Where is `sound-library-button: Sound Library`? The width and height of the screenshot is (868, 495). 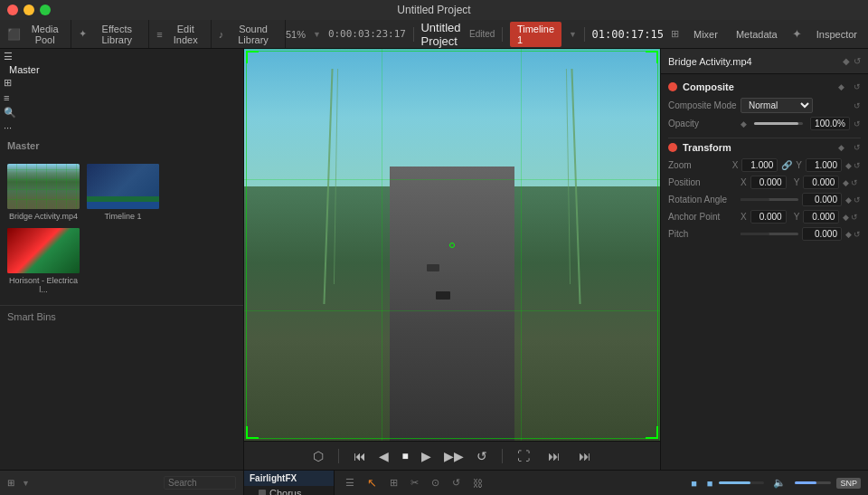 sound-library-button: Sound Library is located at coordinates (253, 34).